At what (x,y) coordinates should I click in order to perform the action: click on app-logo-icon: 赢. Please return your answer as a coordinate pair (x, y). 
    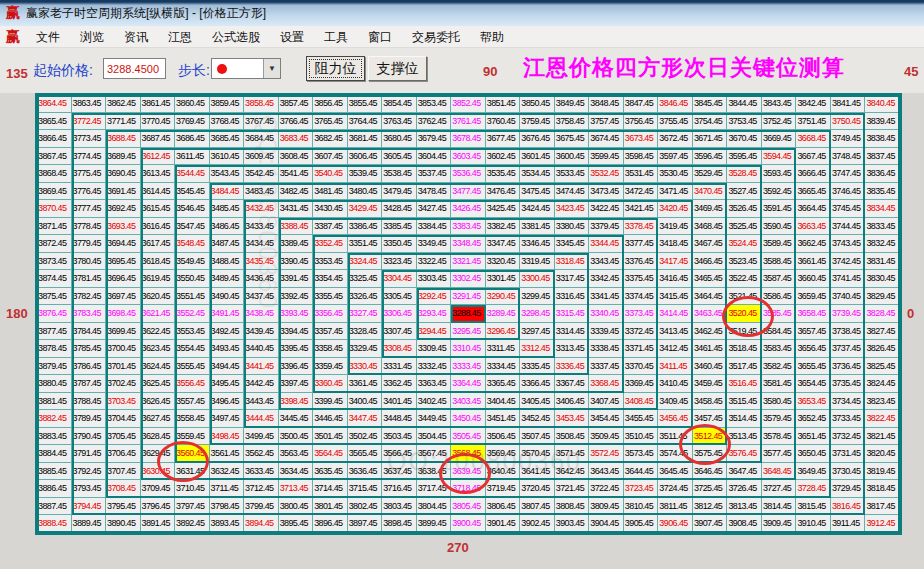
    Looking at the image, I should click on (16, 13).